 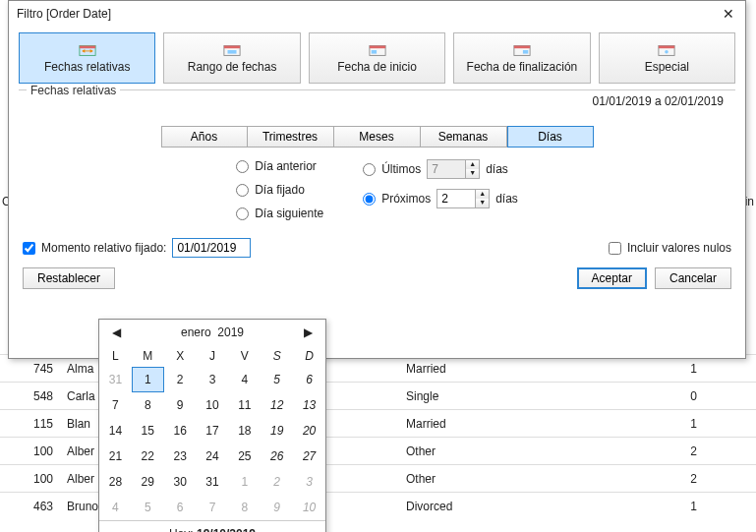 What do you see at coordinates (232, 58) in the screenshot?
I see `tab-date-range: Rango de fechas` at bounding box center [232, 58].